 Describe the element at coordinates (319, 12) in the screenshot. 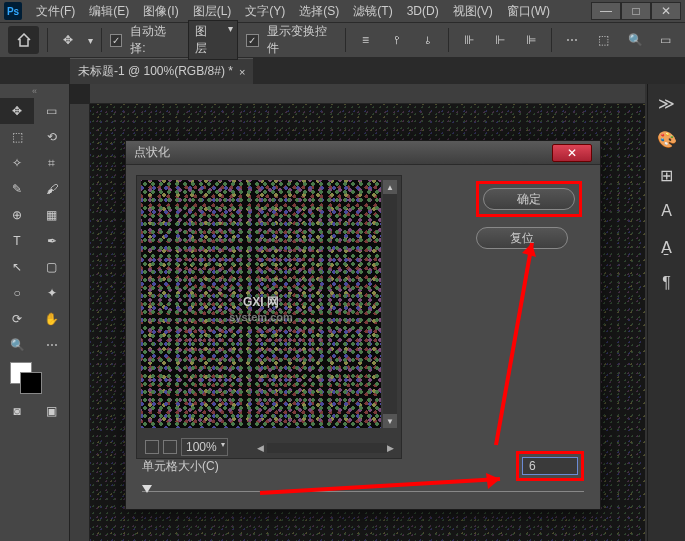

I see `menu-select: 选择(S)` at that location.